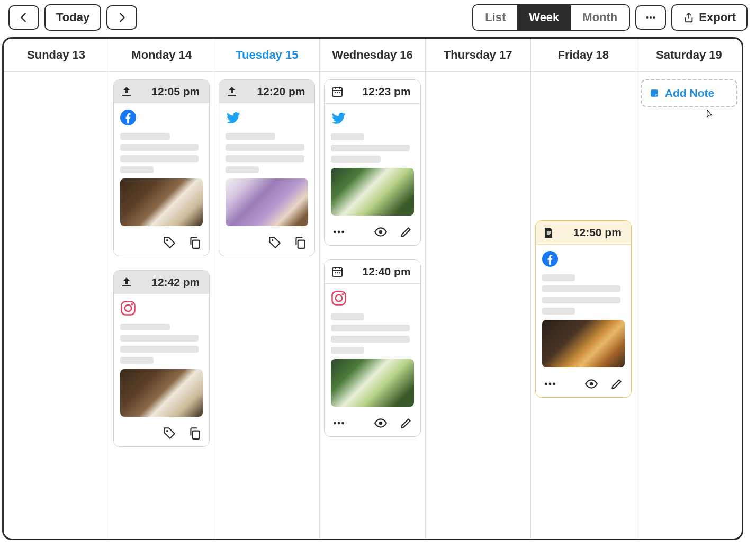  What do you see at coordinates (372, 348) in the screenshot?
I see `post-card: 12:40 pm` at bounding box center [372, 348].